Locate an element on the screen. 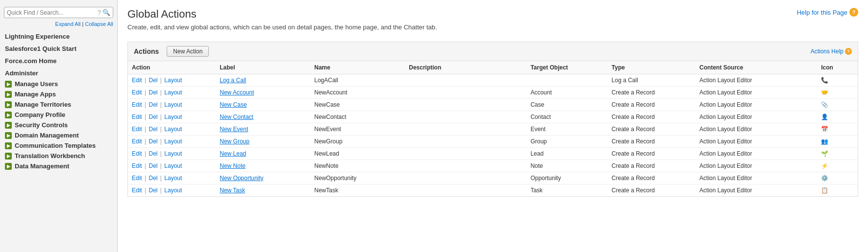 The height and width of the screenshot is (252, 868). help-for-page-label: Help for this Page is located at coordinates (822, 13).